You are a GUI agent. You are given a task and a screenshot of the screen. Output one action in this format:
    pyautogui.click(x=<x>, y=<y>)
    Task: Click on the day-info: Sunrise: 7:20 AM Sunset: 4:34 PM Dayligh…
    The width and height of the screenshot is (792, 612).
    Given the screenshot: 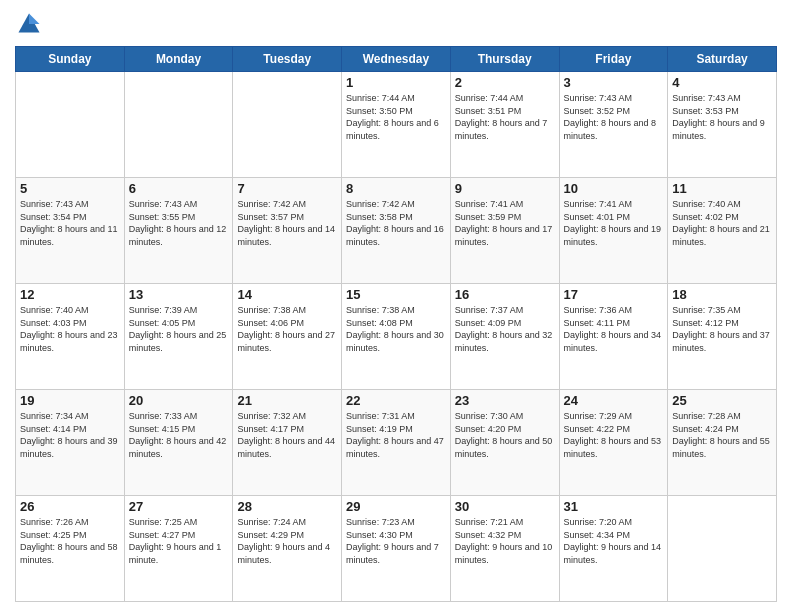 What is the action you would take?
    pyautogui.click(x=614, y=541)
    